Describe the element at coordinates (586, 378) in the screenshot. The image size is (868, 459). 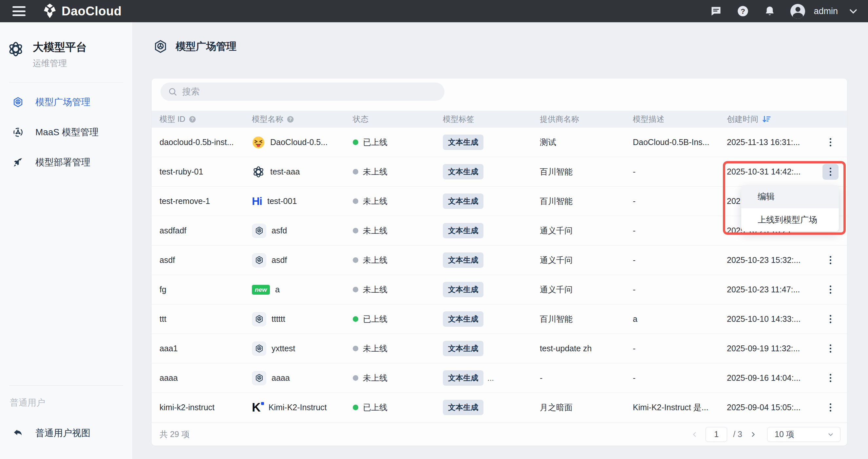
I see `provider-cell: -` at that location.